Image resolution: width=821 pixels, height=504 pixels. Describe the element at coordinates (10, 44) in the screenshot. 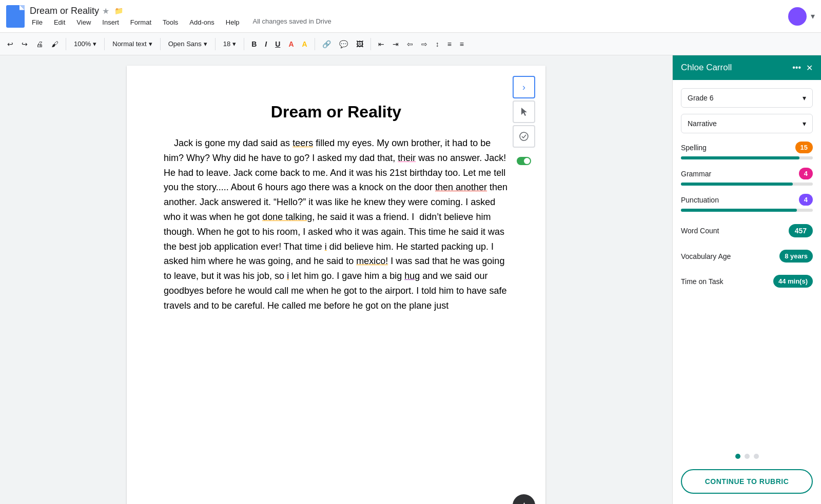

I see `undo-button: ↩` at that location.